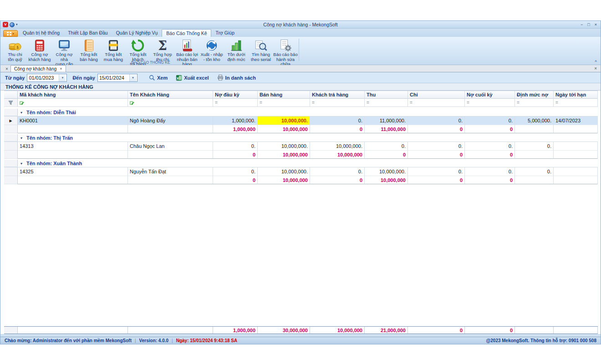 Image resolution: width=601 pixels, height=364 pixels. I want to click on filter-cell-no_dau_ky: =, so click(235, 103).